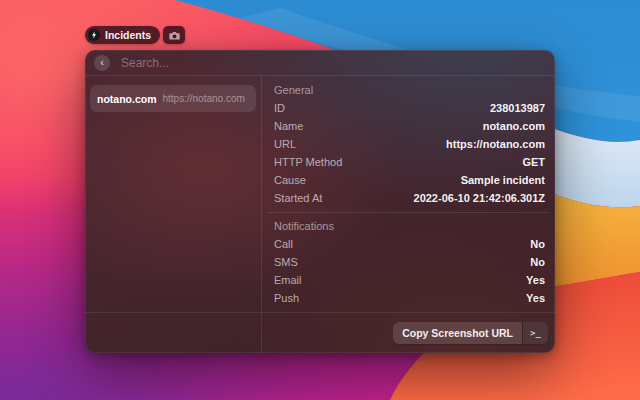 The image size is (640, 400). Describe the element at coordinates (127, 99) in the screenshot. I see `list-item-name: notano.com` at that location.